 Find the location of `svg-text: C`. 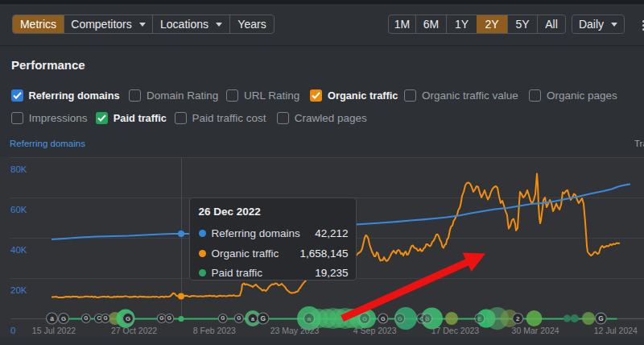

svg-text: C is located at coordinates (98, 318).